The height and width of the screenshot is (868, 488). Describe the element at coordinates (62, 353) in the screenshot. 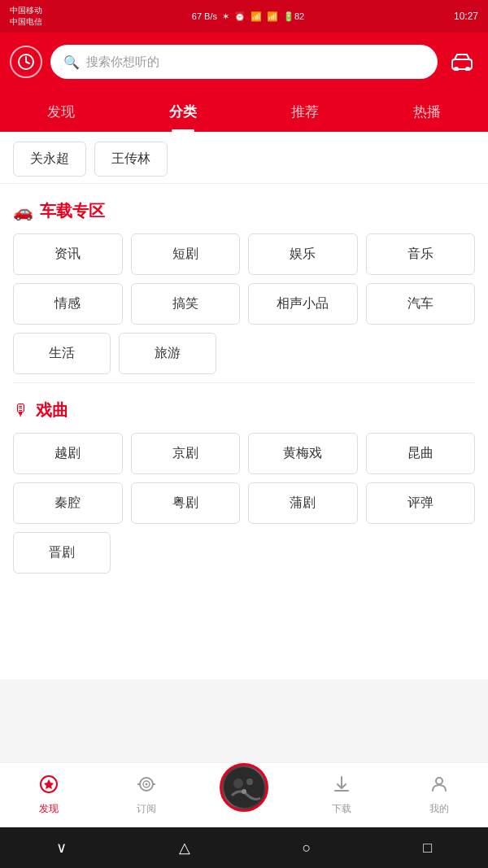

I see `tag-shenghuo: 生活` at that location.